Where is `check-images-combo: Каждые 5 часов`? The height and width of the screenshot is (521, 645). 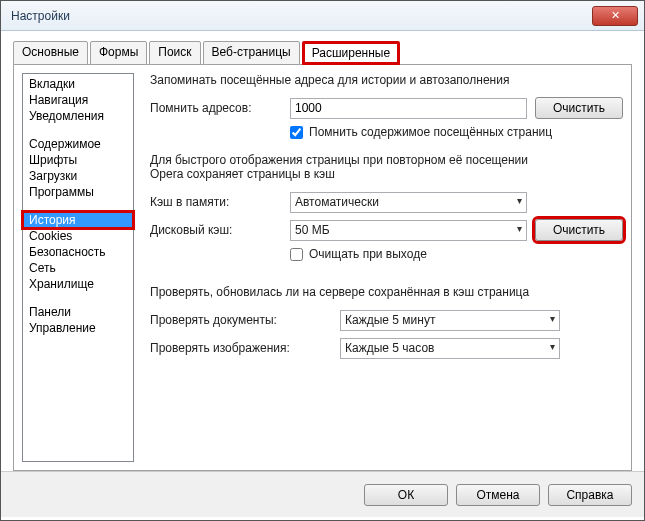 check-images-combo: Каждые 5 часов is located at coordinates (450, 348).